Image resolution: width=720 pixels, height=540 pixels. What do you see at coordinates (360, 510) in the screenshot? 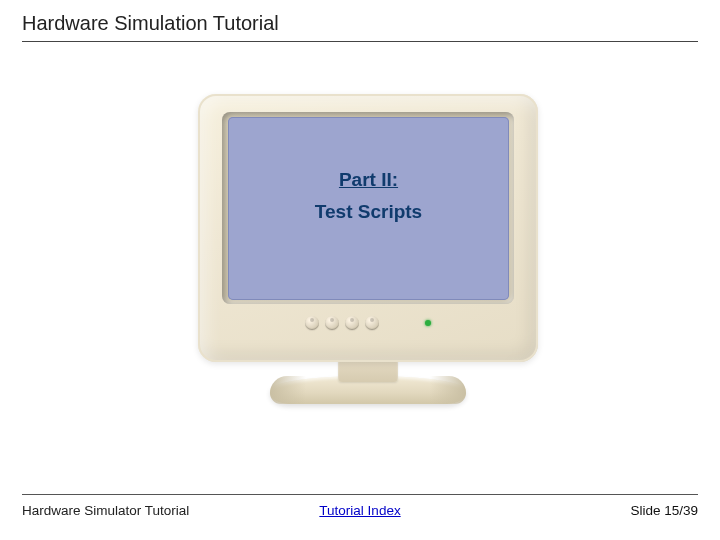
I see `footer-center: Tutorial Index` at bounding box center [360, 510].